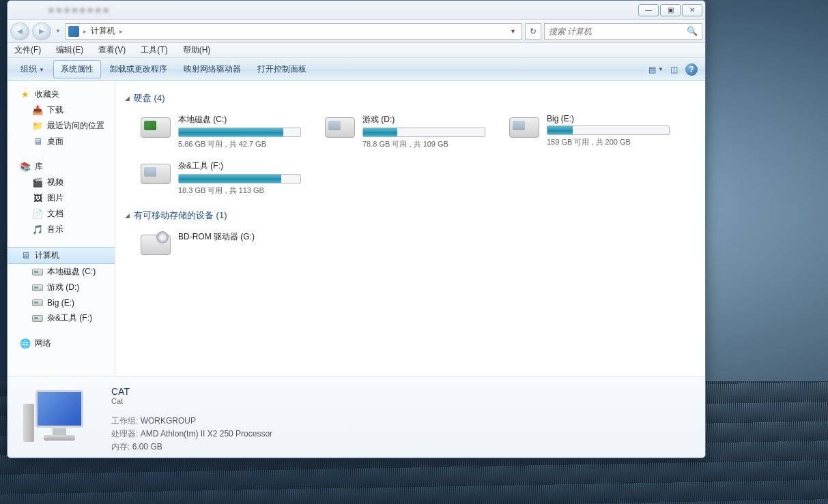 The image size is (828, 504). Describe the element at coordinates (61, 229) in the screenshot. I see `sidebar-music: 🎵音乐` at that location.